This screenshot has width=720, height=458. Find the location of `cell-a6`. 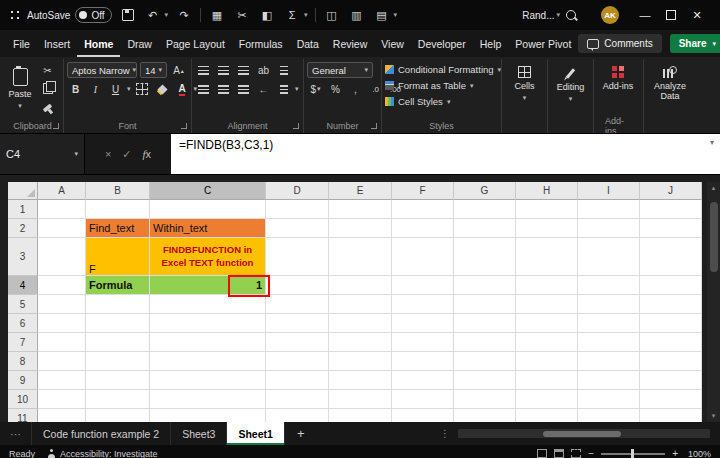

cell-a6 is located at coordinates (62, 324).